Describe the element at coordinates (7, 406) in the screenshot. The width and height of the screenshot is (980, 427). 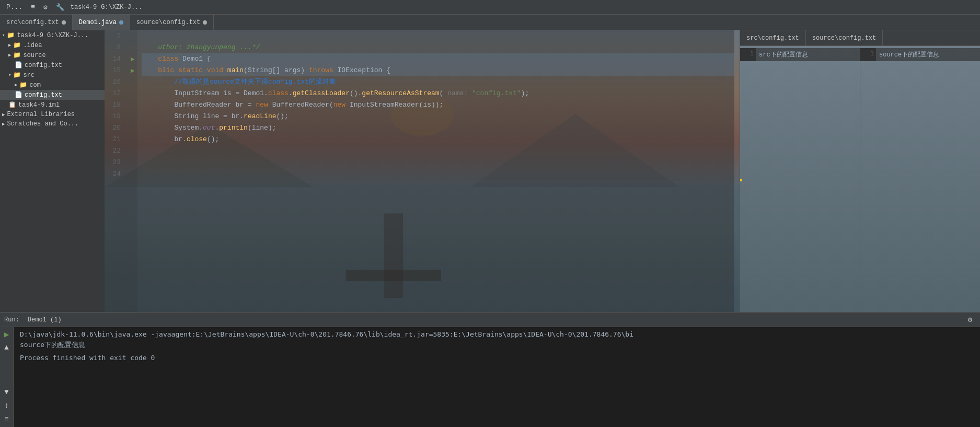
I see `scroll-wrap-button: ↕` at that location.